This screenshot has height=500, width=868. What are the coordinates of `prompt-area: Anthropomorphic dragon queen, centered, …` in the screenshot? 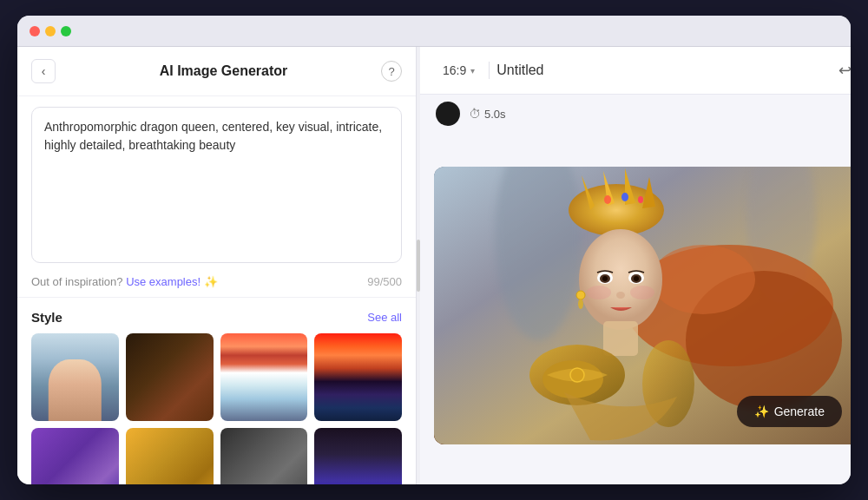 It's located at (217, 187).